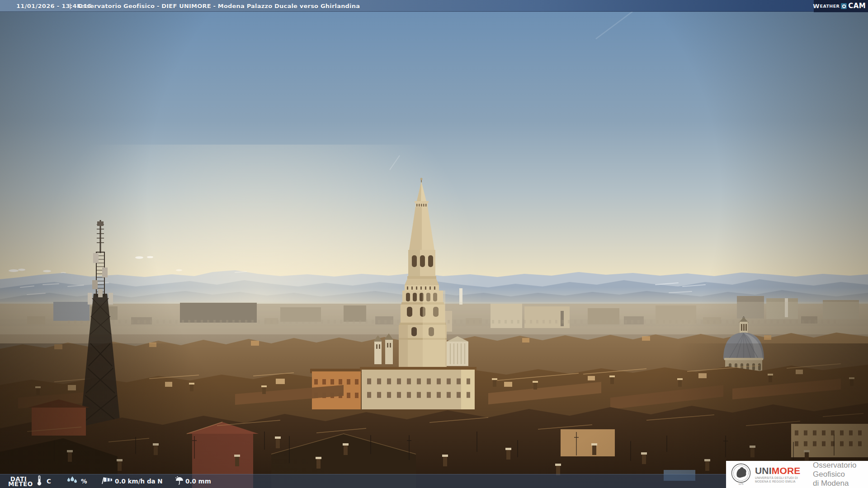  Describe the element at coordinates (841, 6) in the screenshot. I see `weathercam-logo: W EATHER CAM` at that location.